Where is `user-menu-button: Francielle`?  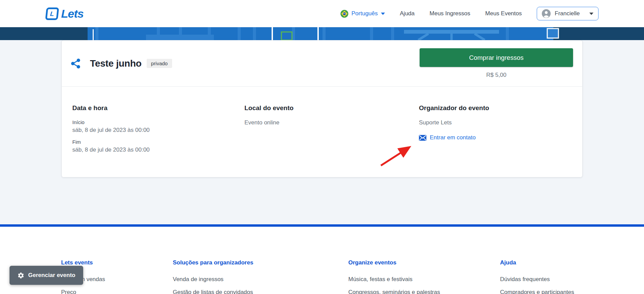
user-menu-button: Francielle is located at coordinates (568, 14).